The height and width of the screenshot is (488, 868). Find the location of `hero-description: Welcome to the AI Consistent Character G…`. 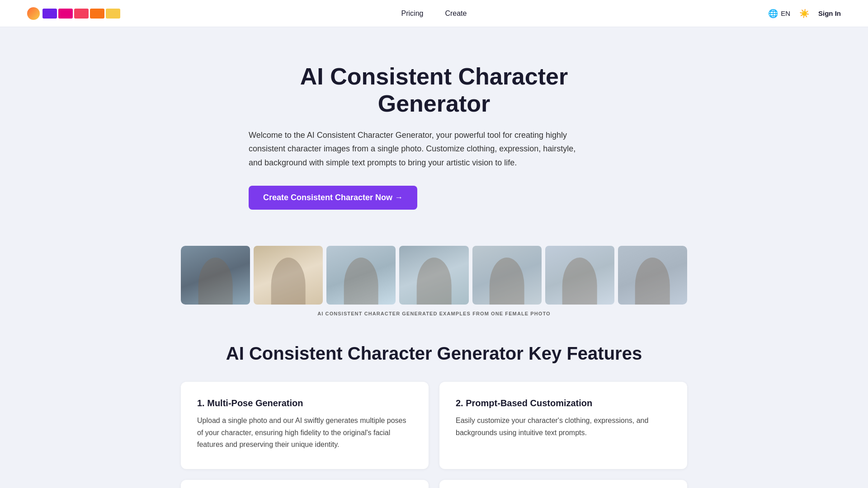

hero-description: Welcome to the AI Consistent Character G… is located at coordinates (416, 149).